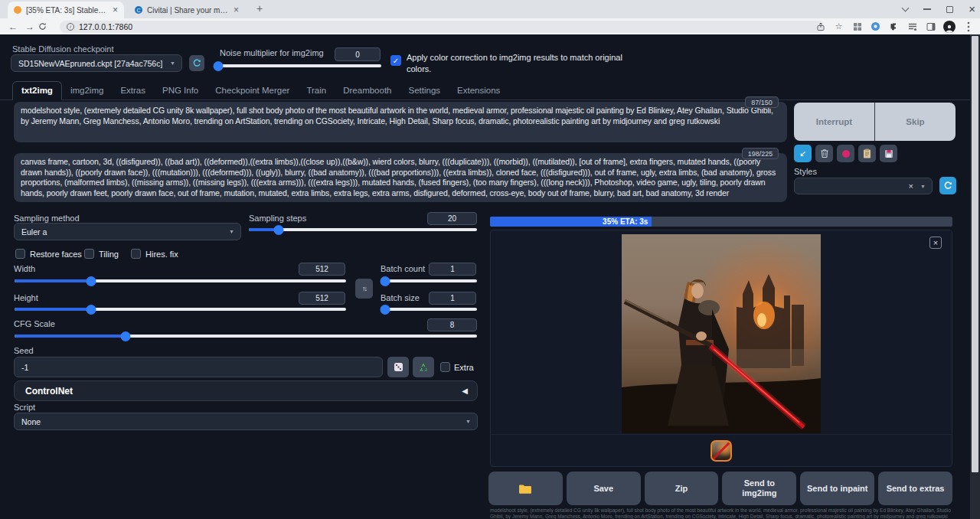  What do you see at coordinates (968, 26) in the screenshot?
I see `browser-menu-icon` at bounding box center [968, 26].